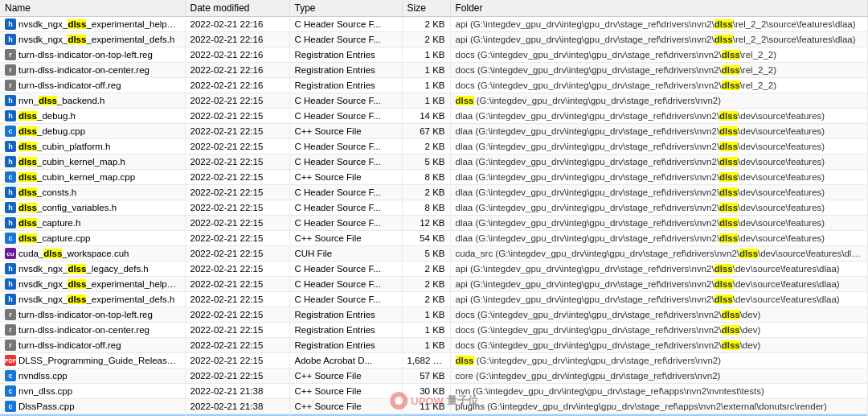 The image size is (868, 416). I want to click on file-name-cell: hdlss_consts.h, so click(92, 192).